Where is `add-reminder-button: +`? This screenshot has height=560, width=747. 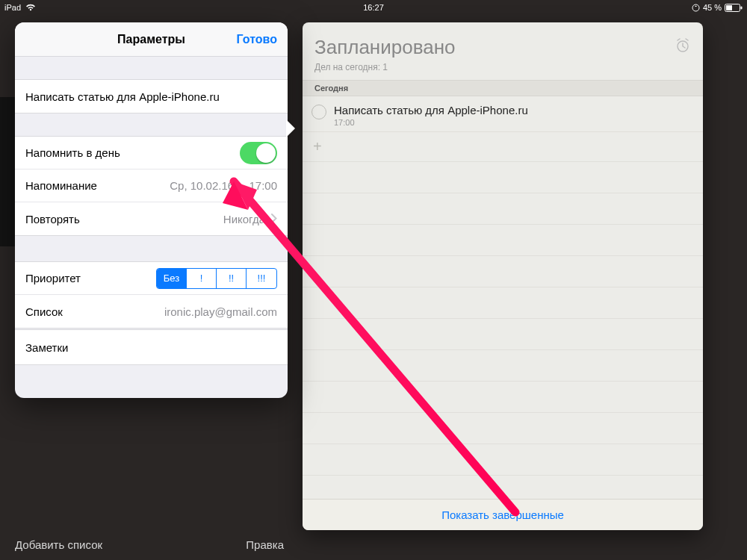
add-reminder-button: + is located at coordinates (503, 147).